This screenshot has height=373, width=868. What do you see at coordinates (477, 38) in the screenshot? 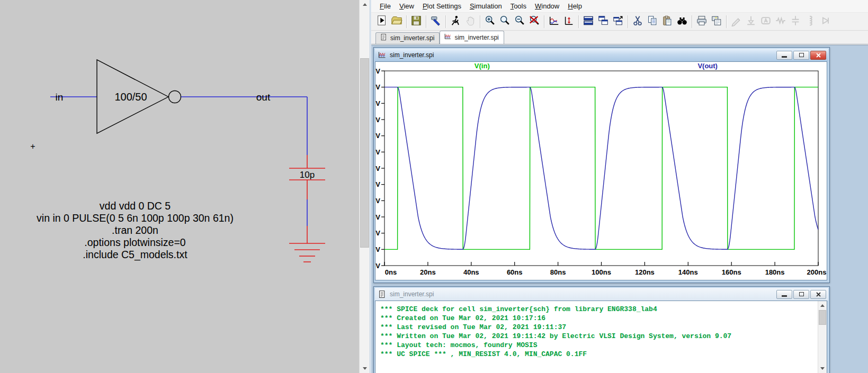
I see `tab-label: sim_inverter.spi` at bounding box center [477, 38].